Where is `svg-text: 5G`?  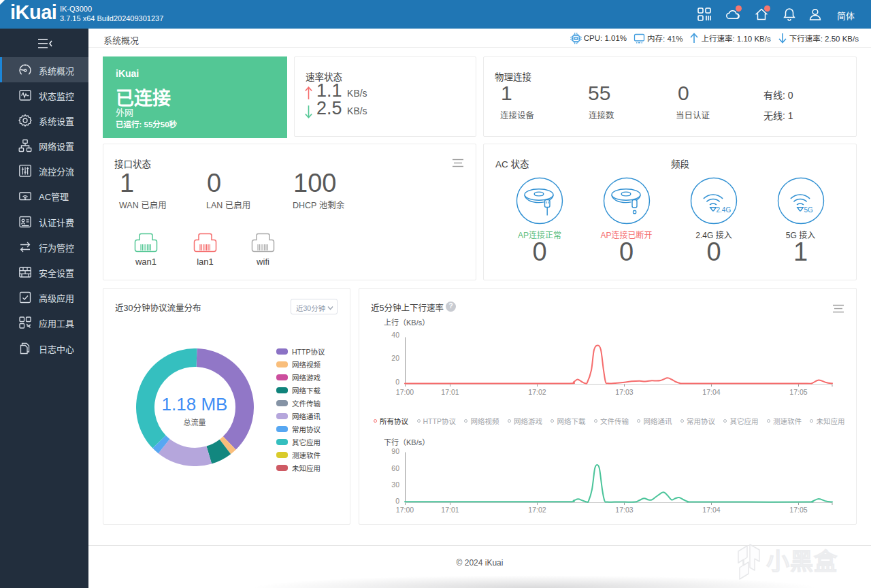
svg-text: 5G is located at coordinates (808, 210).